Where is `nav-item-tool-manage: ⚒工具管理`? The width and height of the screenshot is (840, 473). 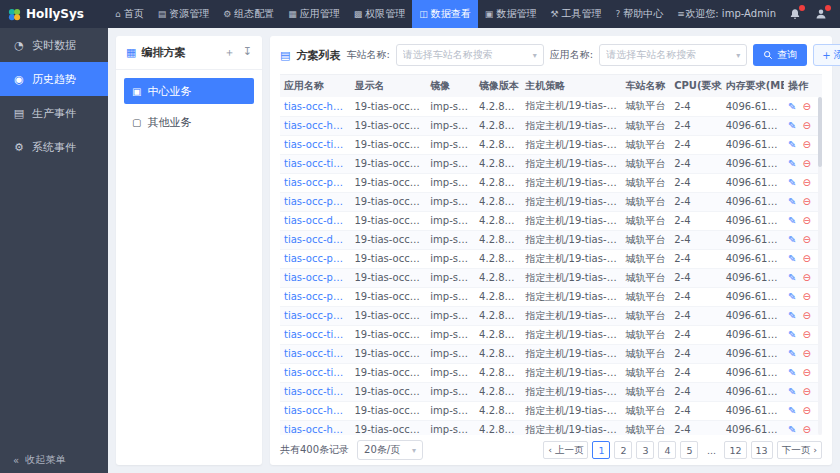 nav-item-tool-manage: ⚒工具管理 is located at coordinates (576, 14).